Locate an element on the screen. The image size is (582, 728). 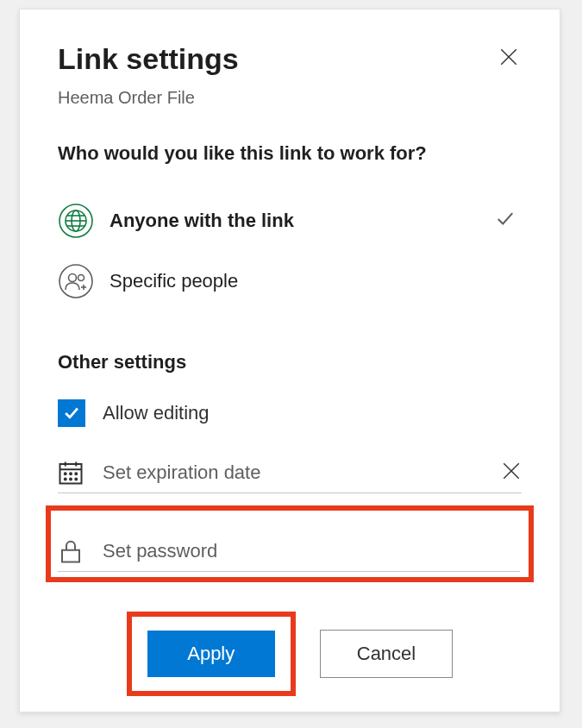
calendar-icon is located at coordinates (71, 473).